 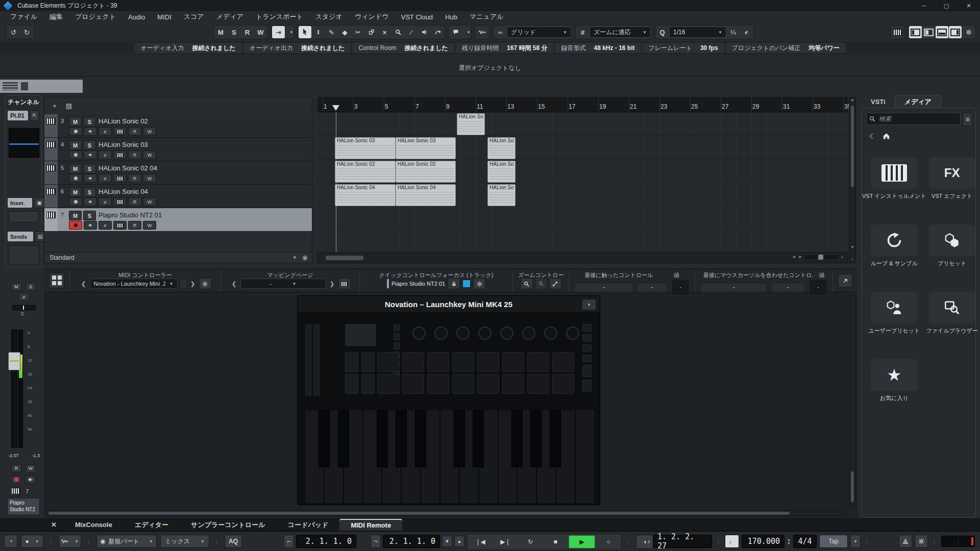 What do you see at coordinates (55, 106) in the screenshot?
I see `add-track-button: +` at bounding box center [55, 106].